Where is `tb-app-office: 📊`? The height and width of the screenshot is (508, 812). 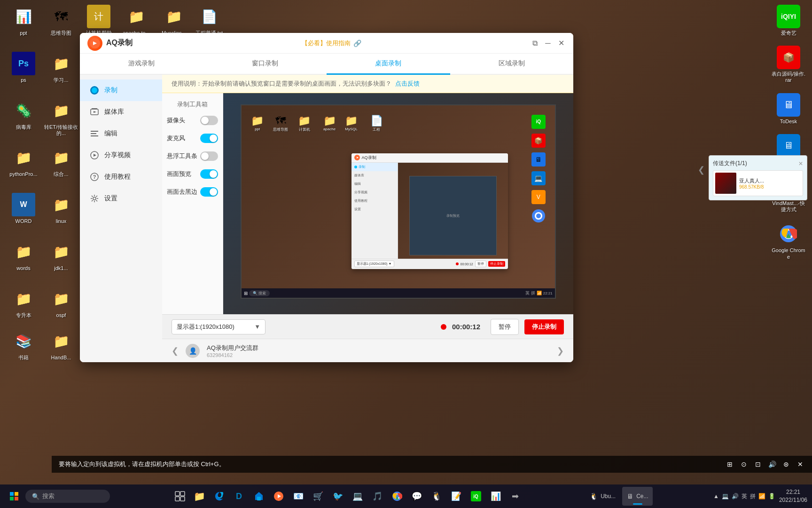
tb-app-office: 📊 is located at coordinates (496, 496).